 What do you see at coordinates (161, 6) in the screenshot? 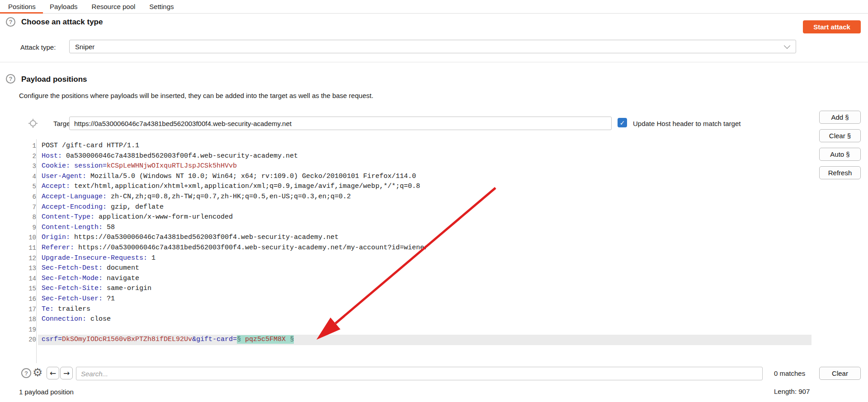
I see `tab-settings: Settings` at bounding box center [161, 6].